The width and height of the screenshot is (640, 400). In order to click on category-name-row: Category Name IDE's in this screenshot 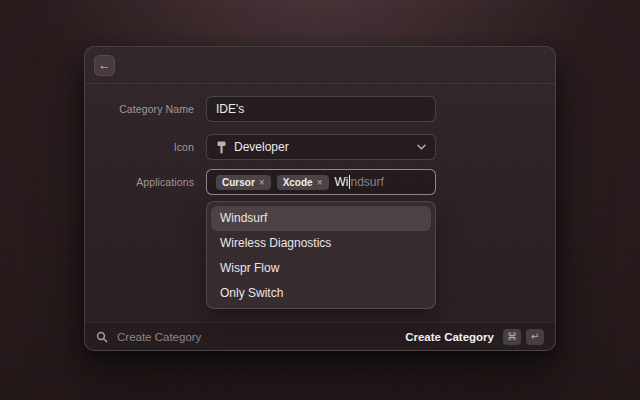, I will do `click(320, 109)`.